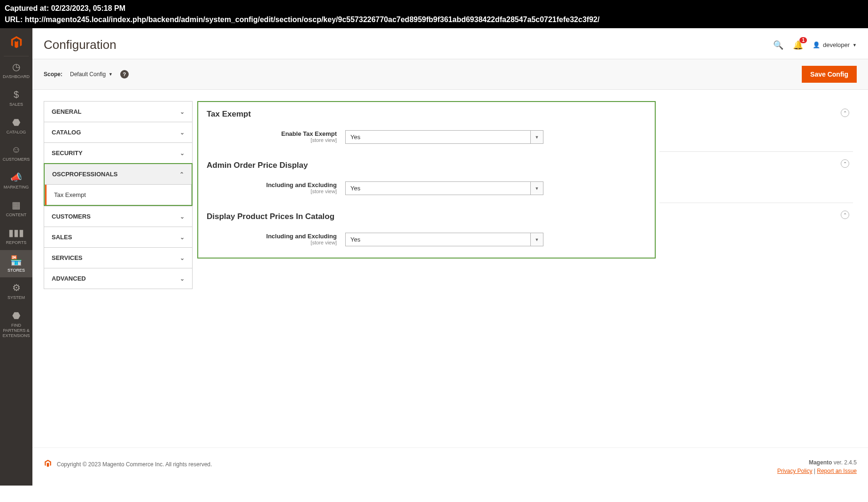 The width and height of the screenshot is (868, 502). Describe the element at coordinates (28, 8) in the screenshot. I see `capture-timestamp-label: Captured at:` at that location.